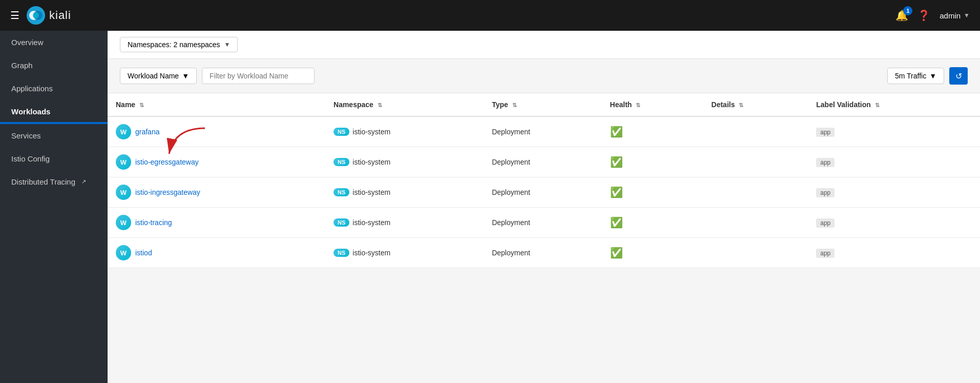 The width and height of the screenshot is (980, 383). Describe the element at coordinates (916, 76) in the screenshot. I see `traffic-dropdown: 5m Traffic ▼` at that location.